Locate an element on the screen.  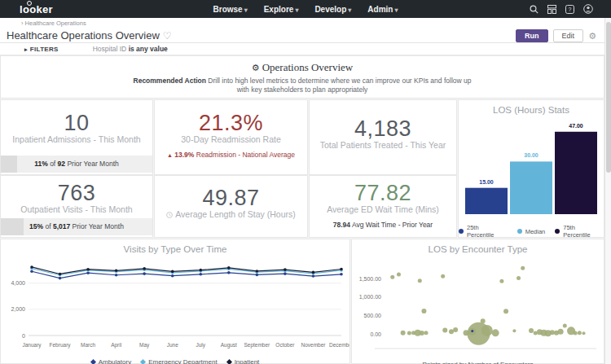
nav-menu-admin: Admin▾ is located at coordinates (383, 10).